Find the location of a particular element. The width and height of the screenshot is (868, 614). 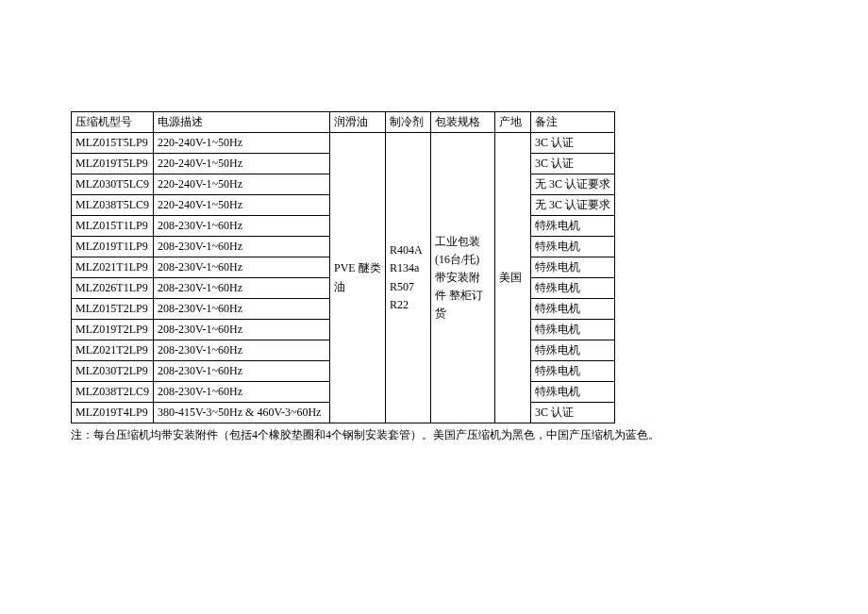

cell-model: MLZ019T4LP9 is located at coordinates (113, 413).